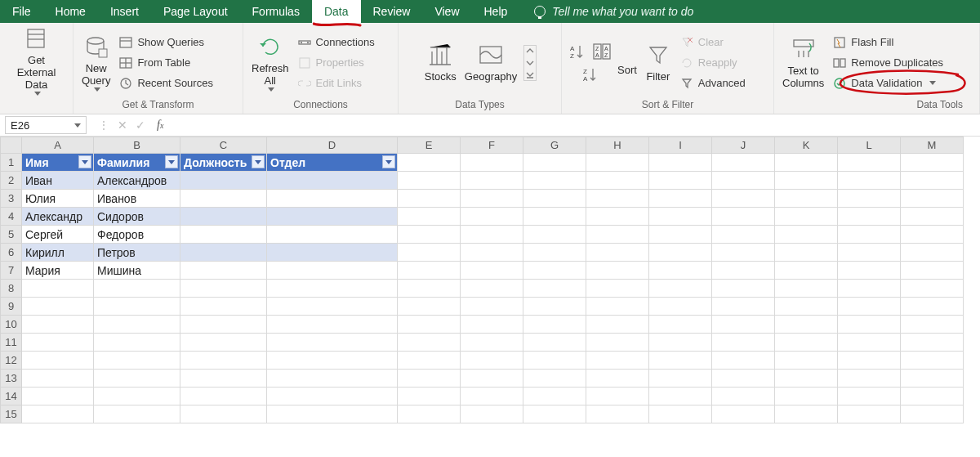  What do you see at coordinates (137, 181) in the screenshot?
I see `cell: Александров` at bounding box center [137, 181].